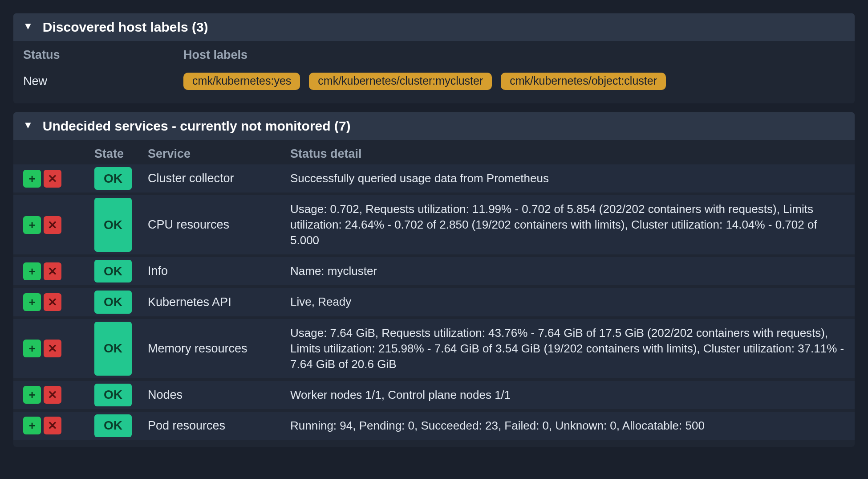 This screenshot has width=868, height=479. I want to click on service-name: Kubernetes API, so click(219, 302).